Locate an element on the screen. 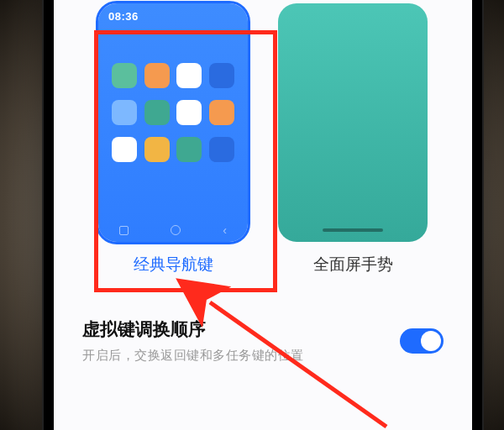  swap-nav-keys-toggle is located at coordinates (422, 341).